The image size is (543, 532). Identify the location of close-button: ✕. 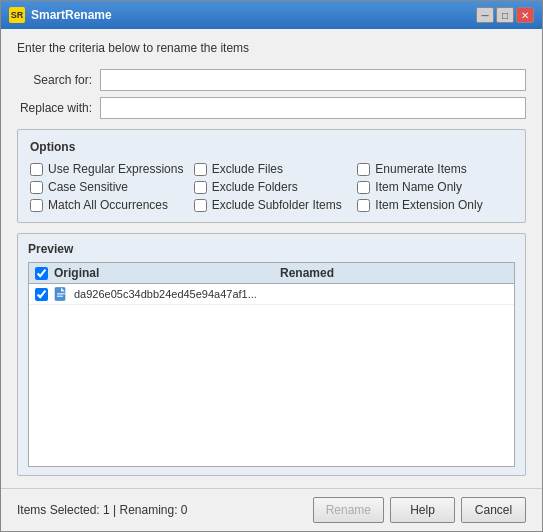
(525, 15).